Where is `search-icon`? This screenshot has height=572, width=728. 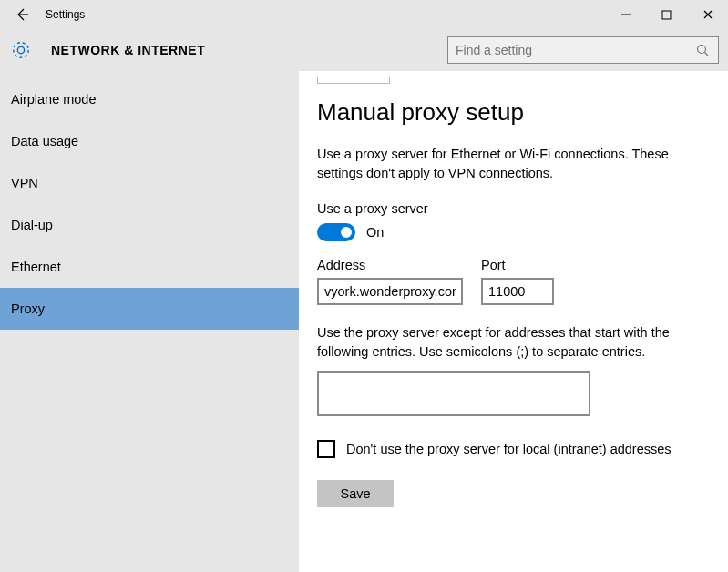
search-icon is located at coordinates (702, 50).